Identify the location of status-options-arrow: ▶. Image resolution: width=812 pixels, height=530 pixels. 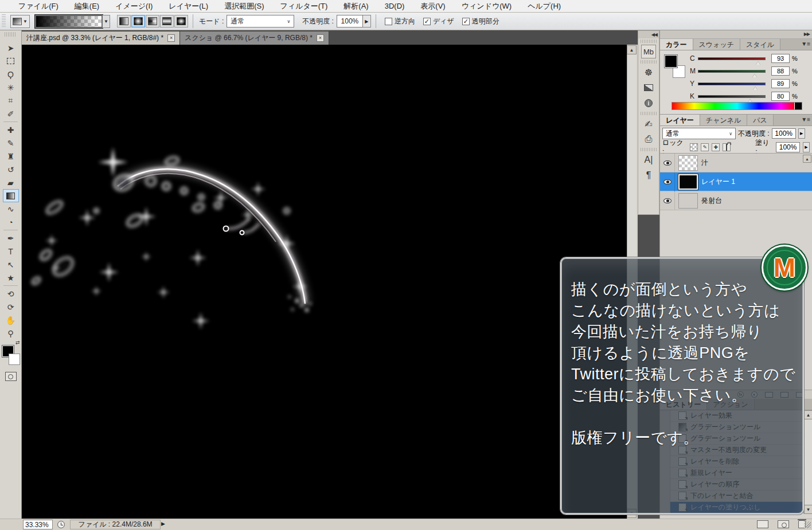
(163, 524).